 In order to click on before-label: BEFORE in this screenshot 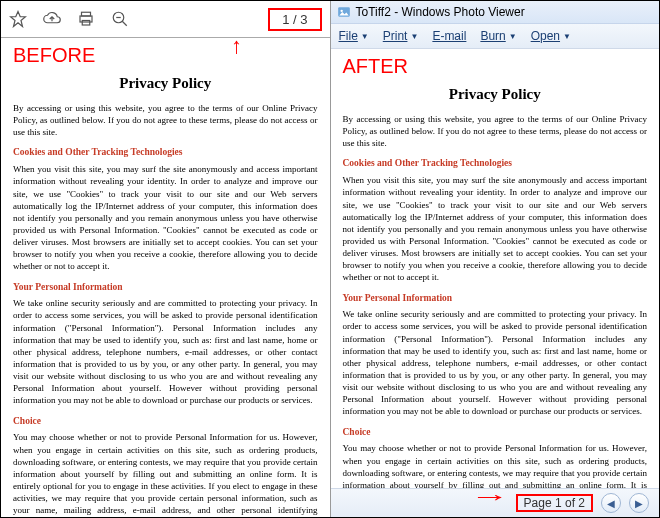, I will do `click(166, 52)`.